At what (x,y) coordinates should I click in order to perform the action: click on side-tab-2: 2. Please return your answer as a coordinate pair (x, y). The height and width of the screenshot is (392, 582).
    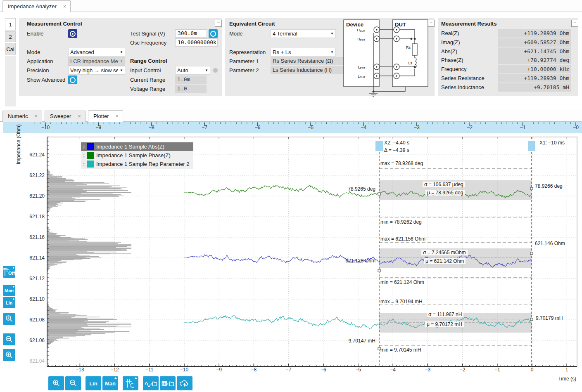
    Looking at the image, I should click on (10, 37).